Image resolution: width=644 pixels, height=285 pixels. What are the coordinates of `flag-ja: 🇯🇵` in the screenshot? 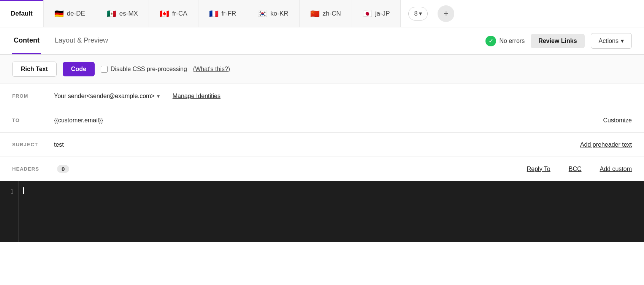 It's located at (367, 14).